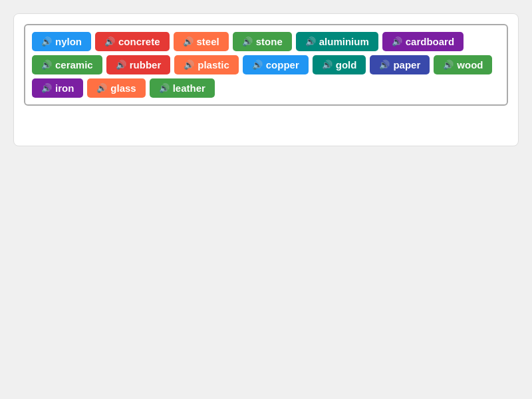  Describe the element at coordinates (65, 88) in the screenshot. I see `word-label: iron` at that location.